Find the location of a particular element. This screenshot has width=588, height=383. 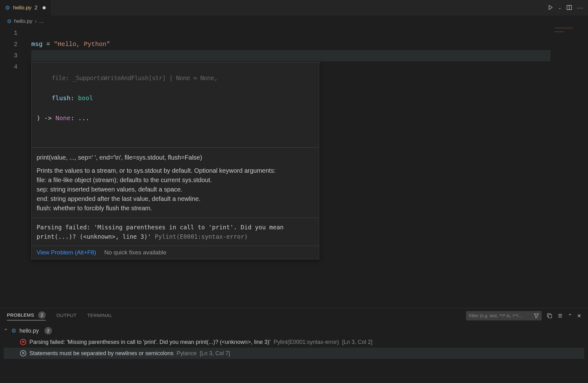

filter-text-input is located at coordinates (500, 316).